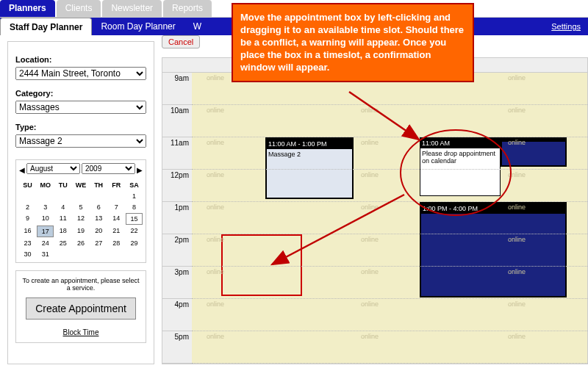  What do you see at coordinates (187, 9) in the screenshot?
I see `tab-reports: Reports` at bounding box center [187, 9].